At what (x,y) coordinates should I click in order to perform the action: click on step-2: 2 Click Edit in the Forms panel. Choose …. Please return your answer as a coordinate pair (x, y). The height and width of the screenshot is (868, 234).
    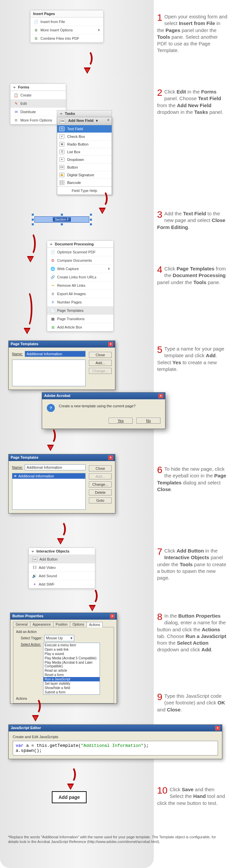
    Looking at the image, I should click on (192, 102).